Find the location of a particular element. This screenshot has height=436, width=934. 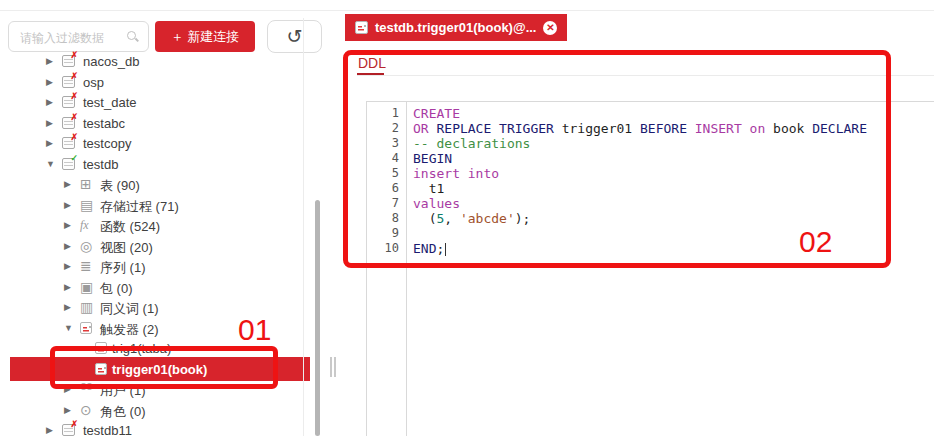

code-line: -- declarations is located at coordinates (674, 144).